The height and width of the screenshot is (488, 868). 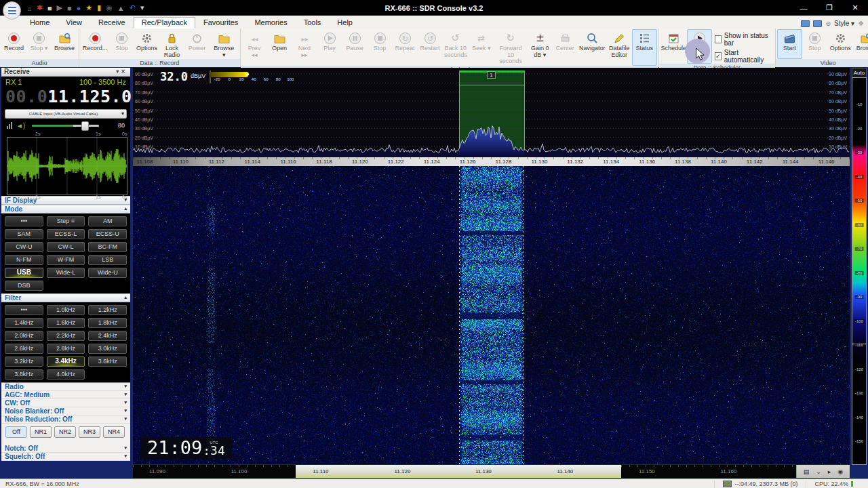 What do you see at coordinates (24, 247) in the screenshot?
I see `mode-button-cw-u: CW-U` at bounding box center [24, 247].